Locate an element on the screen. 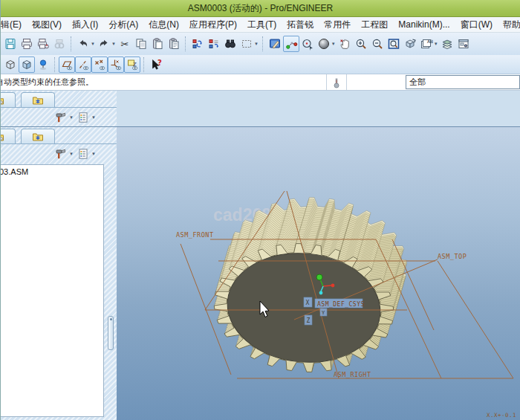  context-help-button: ? is located at coordinates (156, 65).